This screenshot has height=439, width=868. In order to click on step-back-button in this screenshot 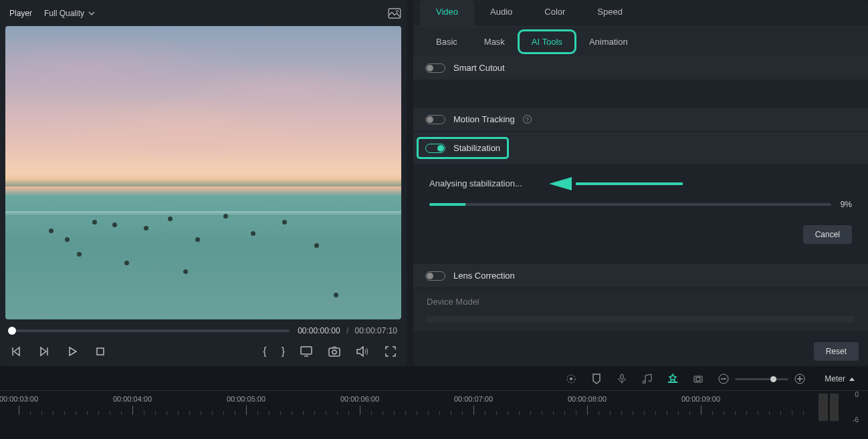, I will do `click(16, 351)`.